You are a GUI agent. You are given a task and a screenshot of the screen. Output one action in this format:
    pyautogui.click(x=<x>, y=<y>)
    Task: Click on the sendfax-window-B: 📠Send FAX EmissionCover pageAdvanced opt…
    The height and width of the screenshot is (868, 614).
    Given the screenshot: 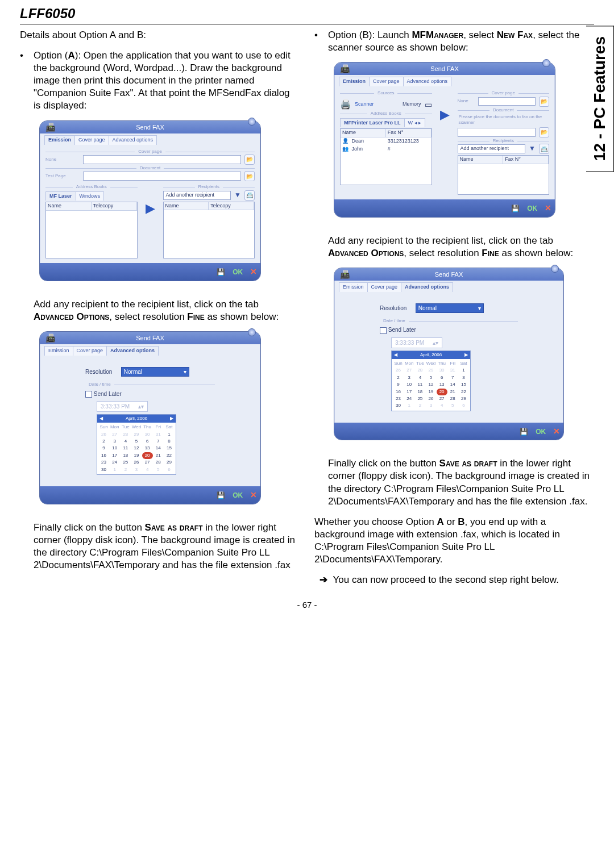 What is the action you would take?
    pyautogui.click(x=445, y=140)
    